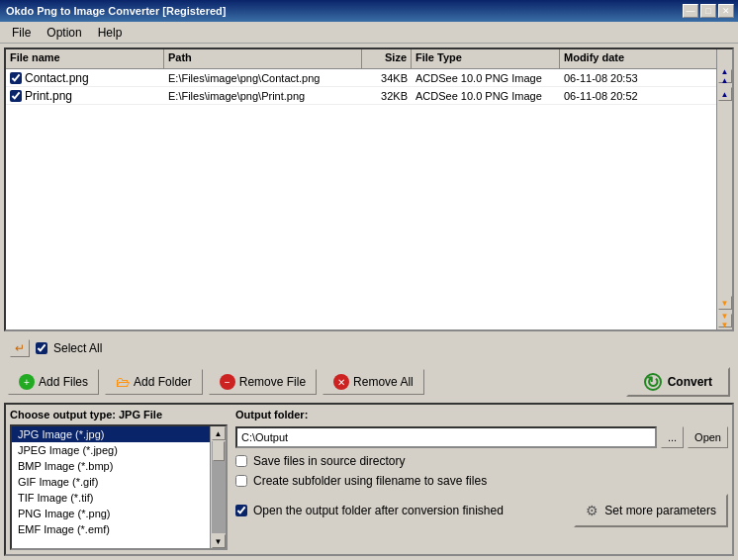 This screenshot has width=738, height=560. What do you see at coordinates (228, 382) in the screenshot?
I see `remove-file-icon: −` at bounding box center [228, 382].